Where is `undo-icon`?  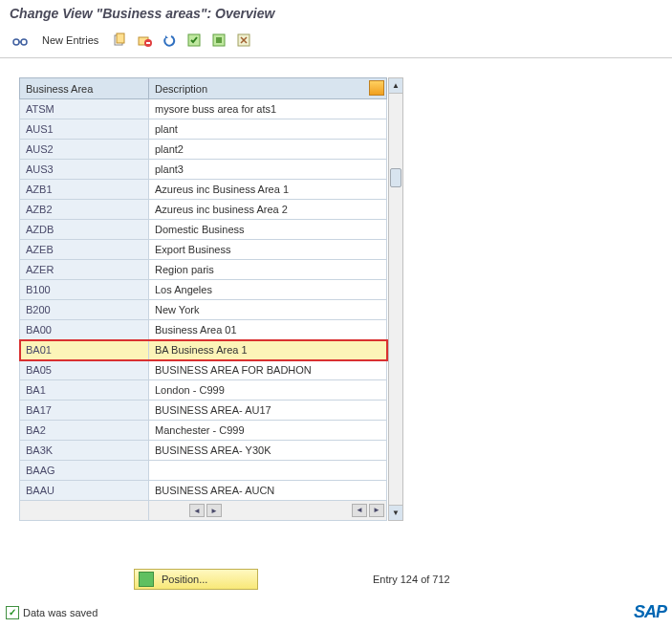
undo-icon is located at coordinates (169, 40).